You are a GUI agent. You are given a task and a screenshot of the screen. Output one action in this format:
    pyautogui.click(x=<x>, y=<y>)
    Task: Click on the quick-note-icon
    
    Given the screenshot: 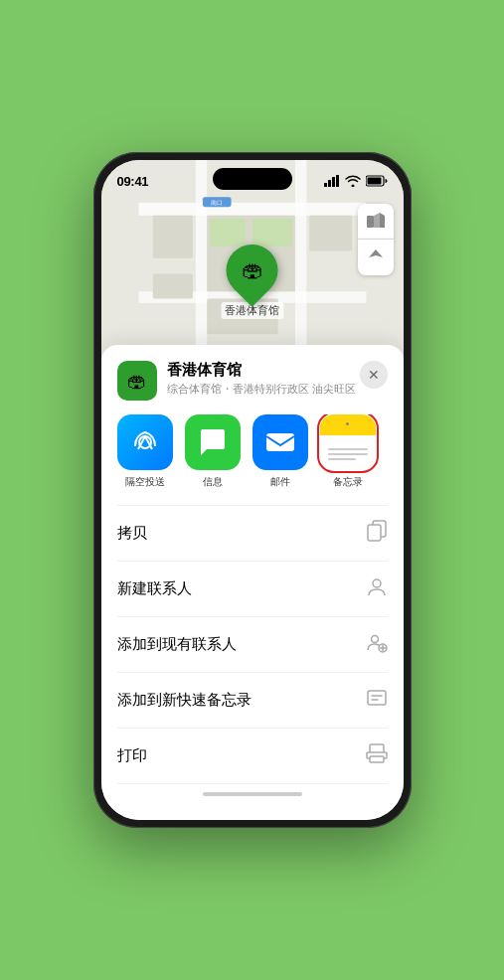 What is the action you would take?
    pyautogui.click(x=377, y=700)
    